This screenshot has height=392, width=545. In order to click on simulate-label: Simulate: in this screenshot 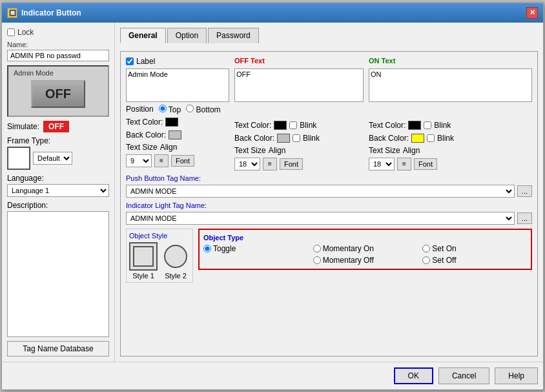, I will do `click(23, 127)`.